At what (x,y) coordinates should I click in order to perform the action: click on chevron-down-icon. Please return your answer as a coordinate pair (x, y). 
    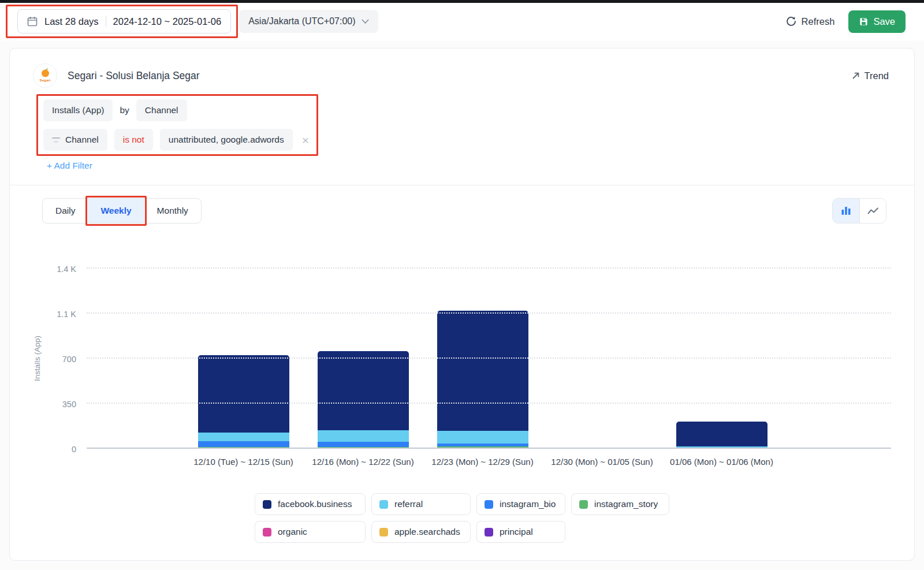
    Looking at the image, I should click on (365, 22).